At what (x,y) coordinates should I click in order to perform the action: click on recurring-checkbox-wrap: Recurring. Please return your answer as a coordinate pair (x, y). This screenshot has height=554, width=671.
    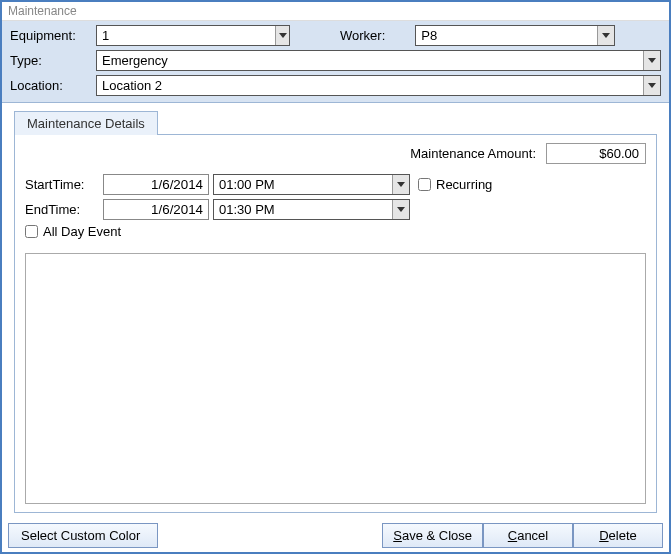
    Looking at the image, I should click on (455, 184).